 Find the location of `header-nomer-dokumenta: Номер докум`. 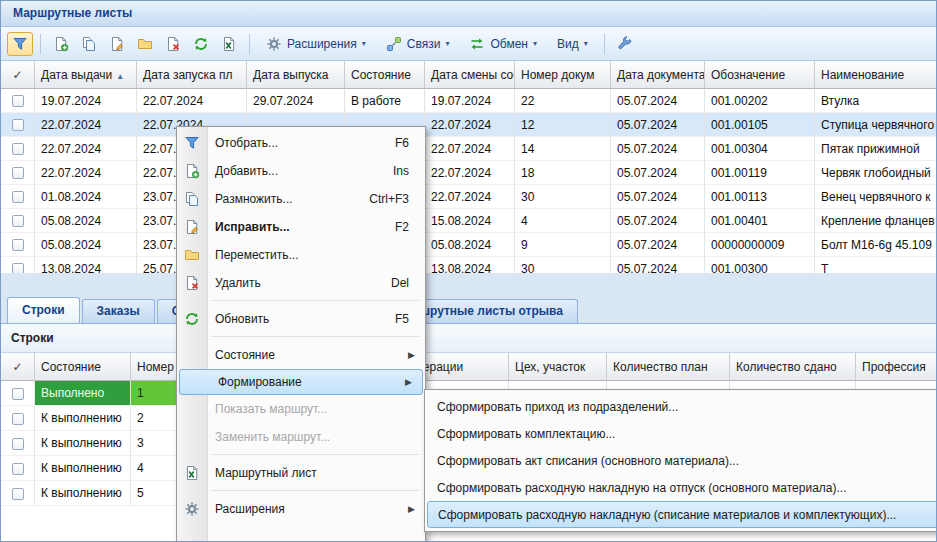

header-nomer-dokumenta: Номер докум is located at coordinates (563, 75).